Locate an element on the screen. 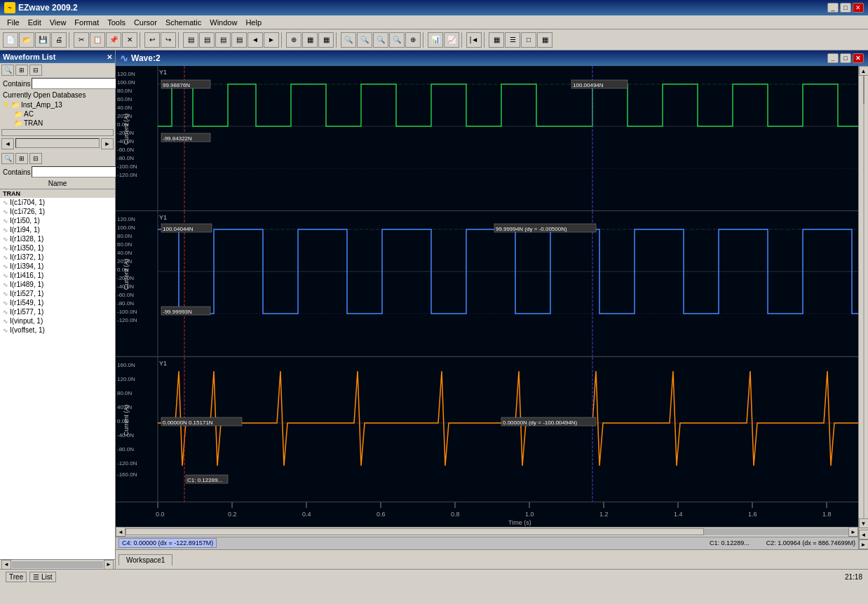 The height and width of the screenshot is (604, 868). wave-list-item-4: ∿ I(r1i328, 1) is located at coordinates (57, 239).